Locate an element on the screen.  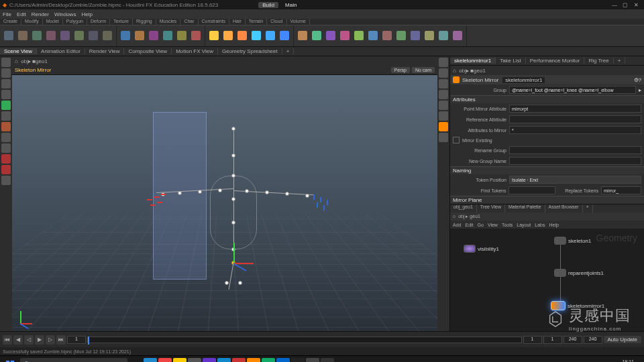
net-menu-help: Help is located at coordinates (553, 225).